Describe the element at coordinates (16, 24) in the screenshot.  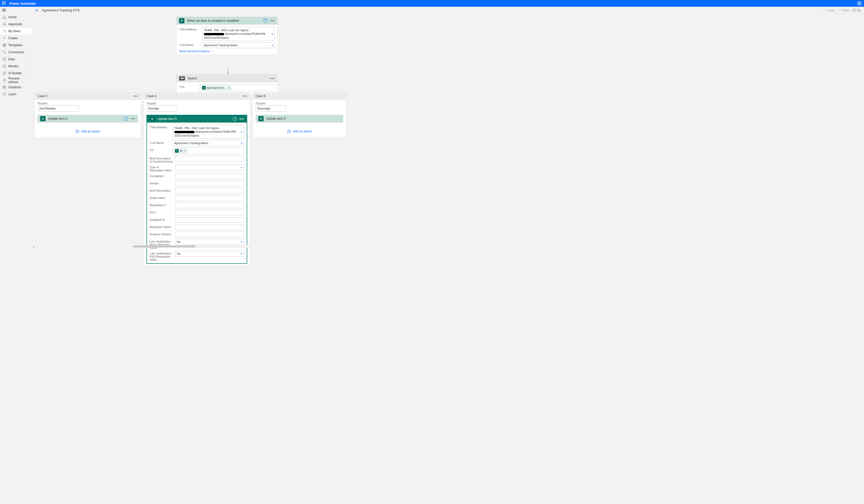
I see `nav-approvals: Approvals` at that location.